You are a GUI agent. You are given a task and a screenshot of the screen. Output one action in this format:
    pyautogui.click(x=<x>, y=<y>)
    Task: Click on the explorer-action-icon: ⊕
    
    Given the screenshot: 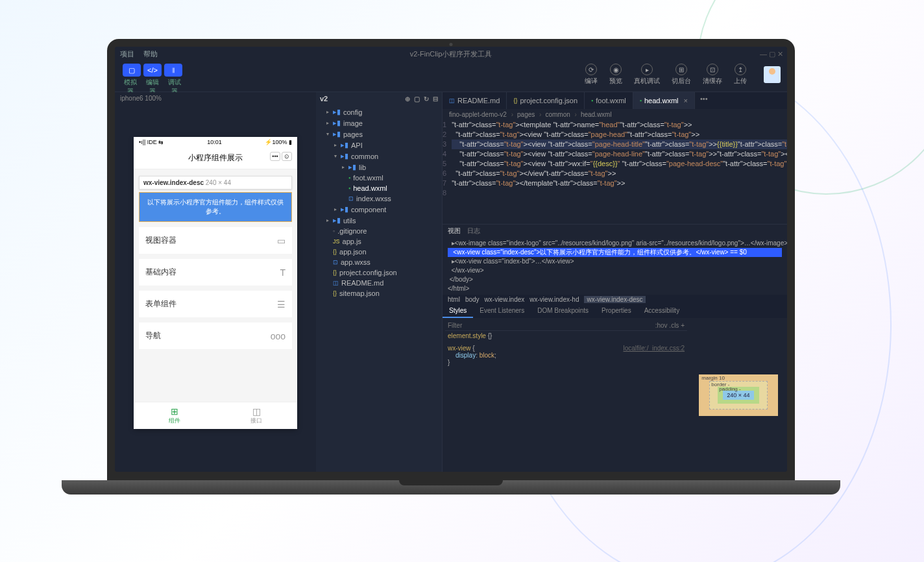 What is the action you would take?
    pyautogui.click(x=407, y=99)
    